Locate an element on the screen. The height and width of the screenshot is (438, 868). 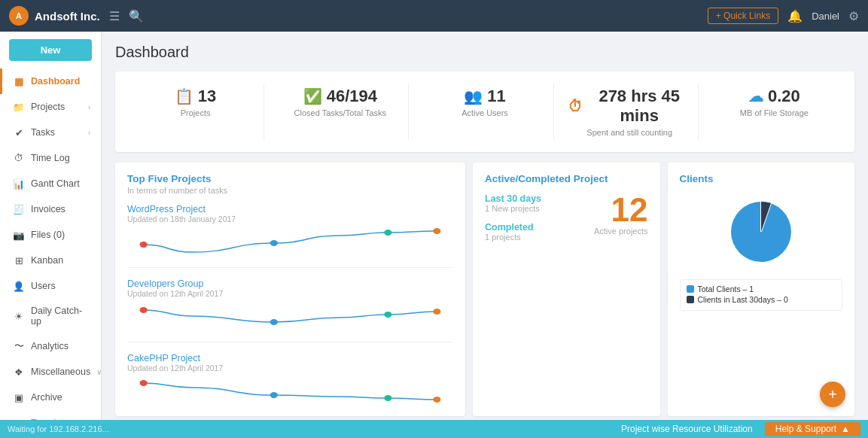
project-line-1: Developers Group Updated on 12th April 2… is located at coordinates (291, 310).